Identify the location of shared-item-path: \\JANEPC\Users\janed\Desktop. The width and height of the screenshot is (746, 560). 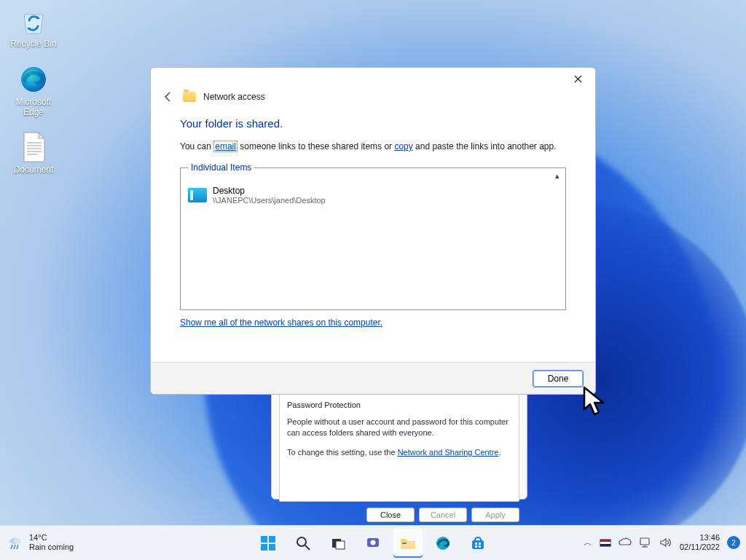
(270, 200).